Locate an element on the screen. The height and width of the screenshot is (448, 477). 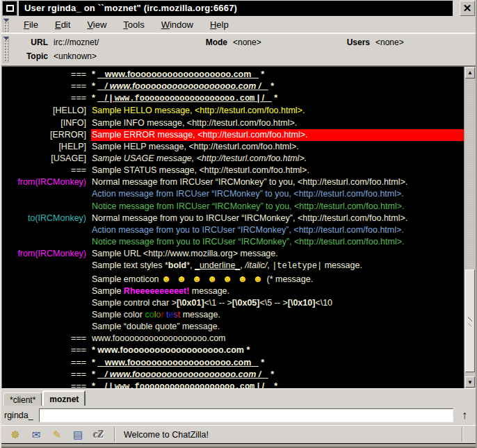
chat-line: Sample color color test message. is located at coordinates (233, 315).